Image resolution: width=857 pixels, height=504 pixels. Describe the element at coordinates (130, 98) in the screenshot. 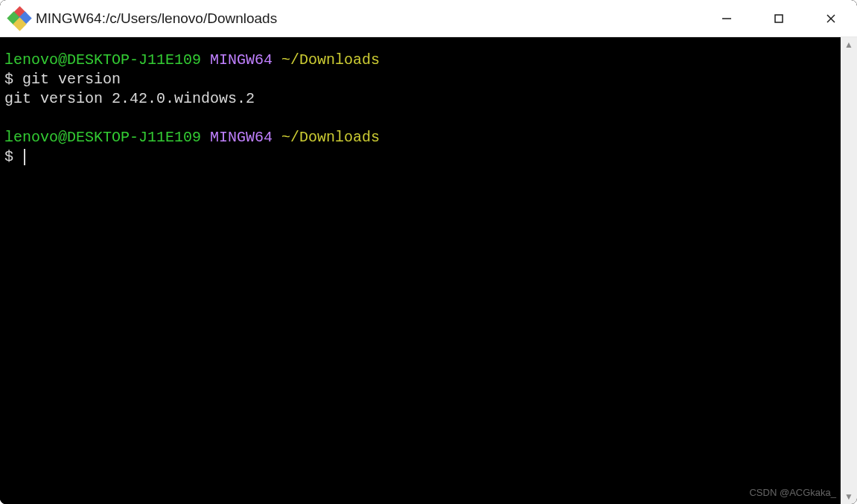

I see `command-output: git version 2.42.0.windows.2` at that location.